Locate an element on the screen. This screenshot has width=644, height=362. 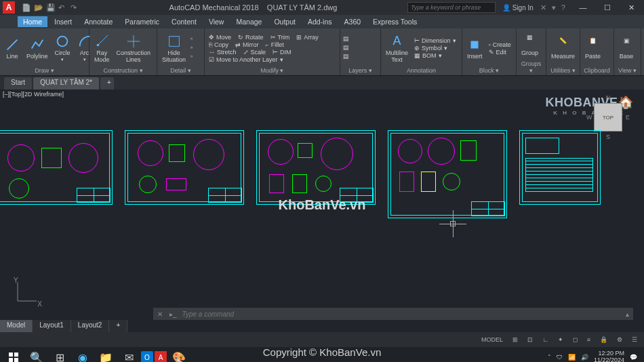
tray-notifications-icon: 💬 is located at coordinates (633, 357).